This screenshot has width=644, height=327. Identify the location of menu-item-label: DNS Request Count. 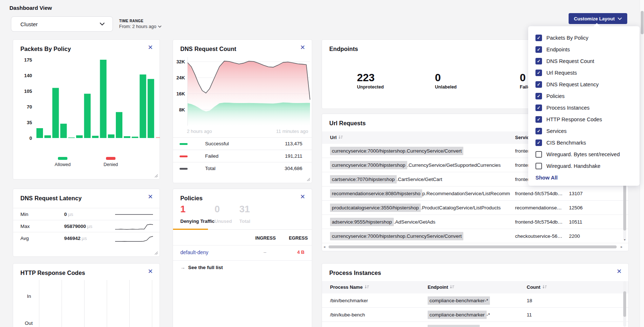
(570, 61).